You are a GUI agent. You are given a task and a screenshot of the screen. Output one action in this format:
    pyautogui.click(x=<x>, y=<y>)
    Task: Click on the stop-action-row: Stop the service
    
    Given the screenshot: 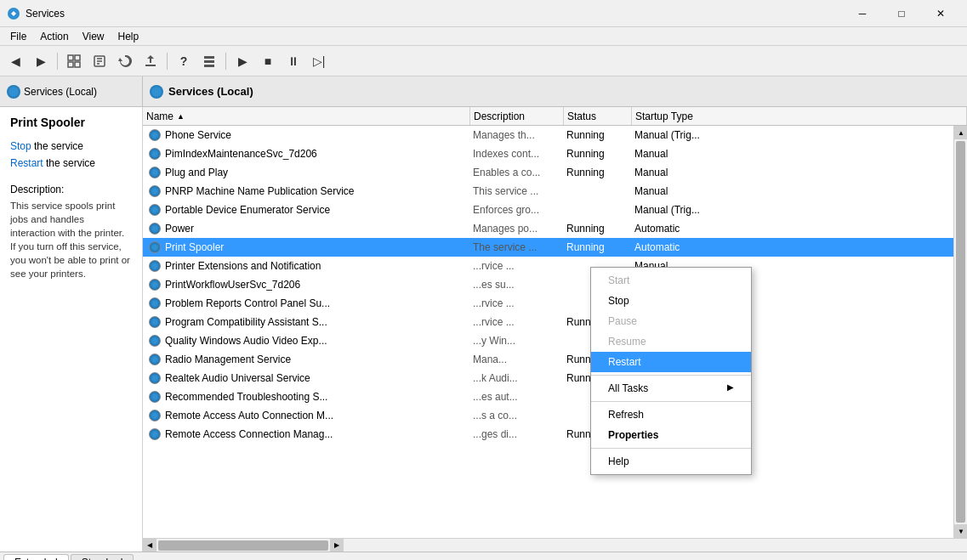 What is the action you would take?
    pyautogui.click(x=71, y=146)
    